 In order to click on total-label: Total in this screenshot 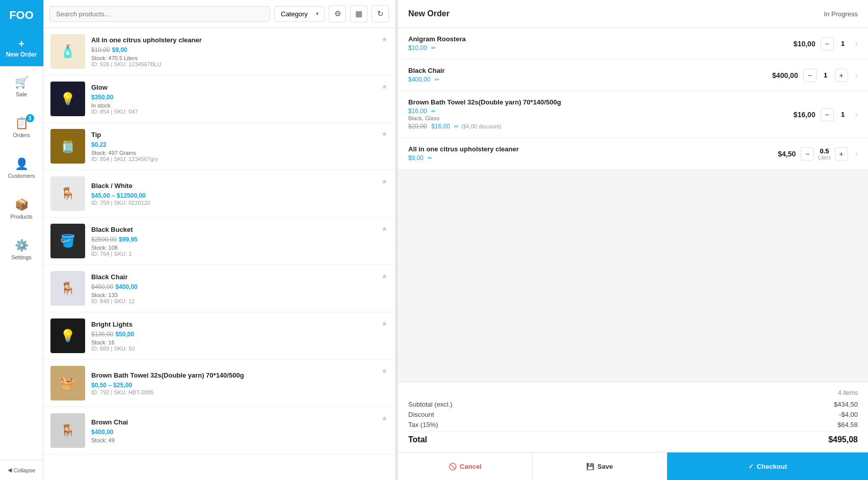, I will do `click(418, 440)`.